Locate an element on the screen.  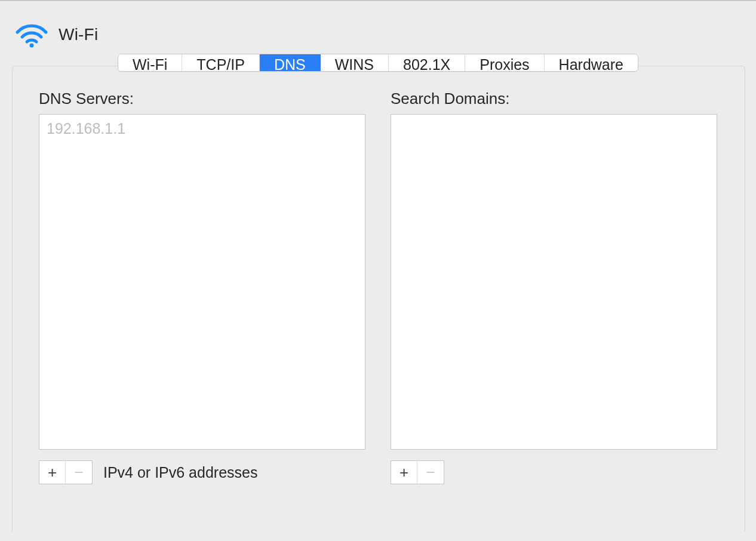
wifi-icon is located at coordinates (32, 35).